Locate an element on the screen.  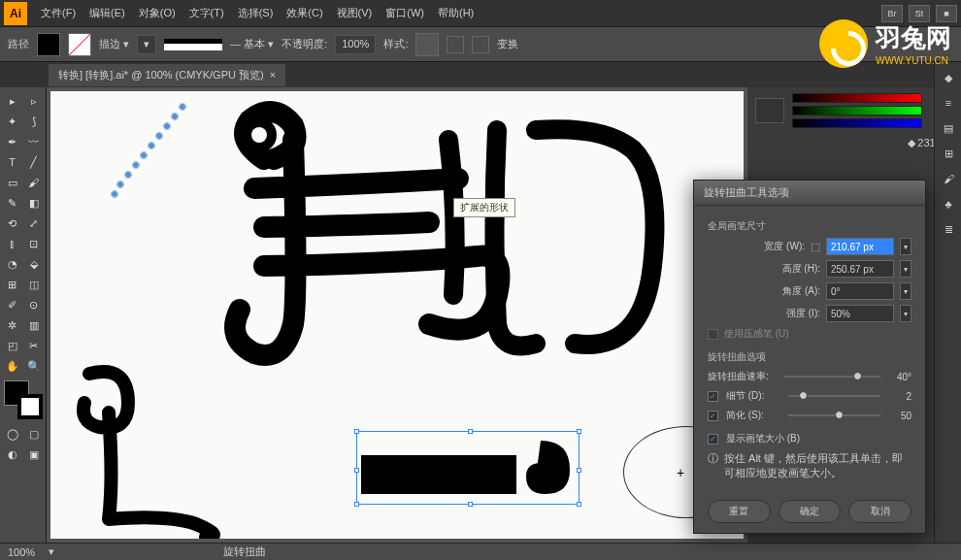
color-mode: ◐ is located at coordinates (12, 454).